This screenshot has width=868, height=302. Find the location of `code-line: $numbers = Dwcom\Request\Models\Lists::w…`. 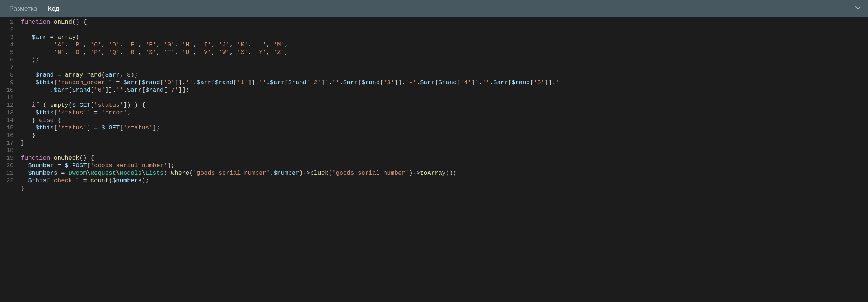

code-line: $numbers = Dwcom\Request\Models\Lists::w… is located at coordinates (444, 173).